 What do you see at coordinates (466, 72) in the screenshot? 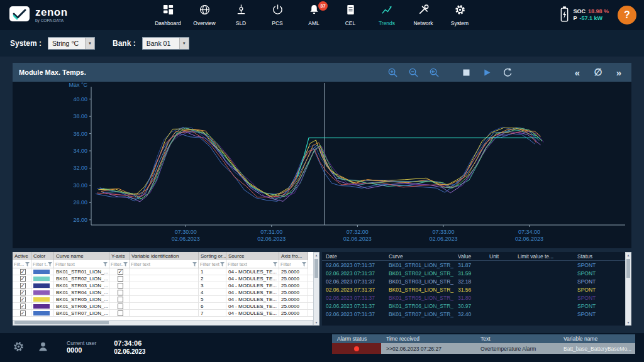
I see `stop-icon` at bounding box center [466, 72].